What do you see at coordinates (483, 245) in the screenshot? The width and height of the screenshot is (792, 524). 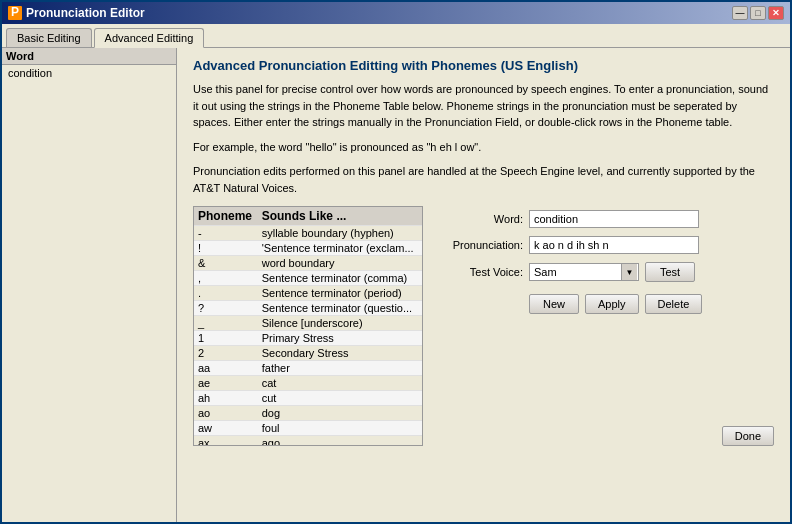 I see `pronunciation-label: Pronunciation:` at bounding box center [483, 245].